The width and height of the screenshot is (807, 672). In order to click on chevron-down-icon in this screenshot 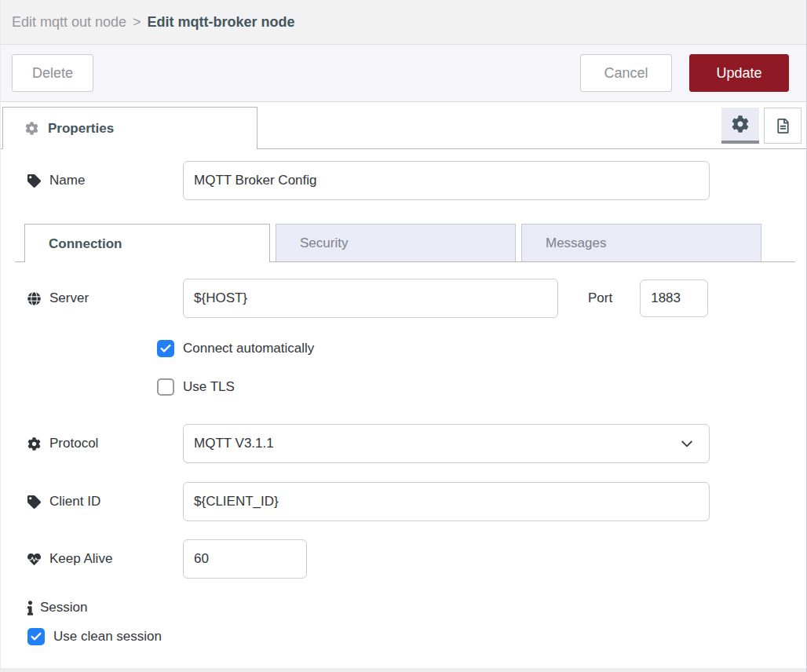, I will do `click(687, 444)`.